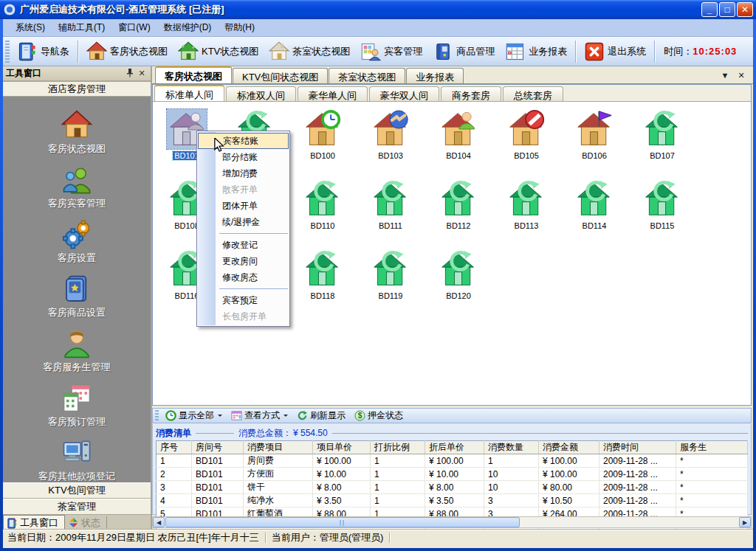 Image resolution: width=756 pixels, height=551 pixels. What do you see at coordinates (77, 242) in the screenshot?
I see `sidebar-item-客房设置: 客房设置` at bounding box center [77, 242].